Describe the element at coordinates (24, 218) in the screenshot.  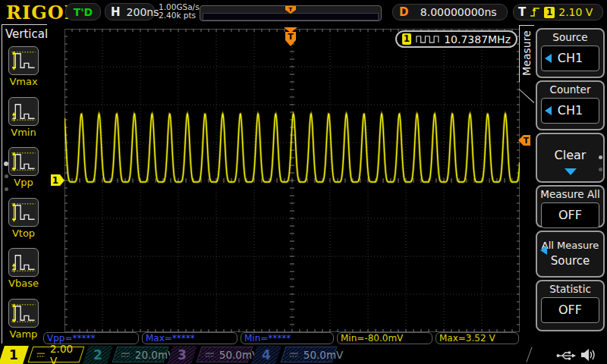
I see `left-menu-item-vtop: Vtop` at that location.